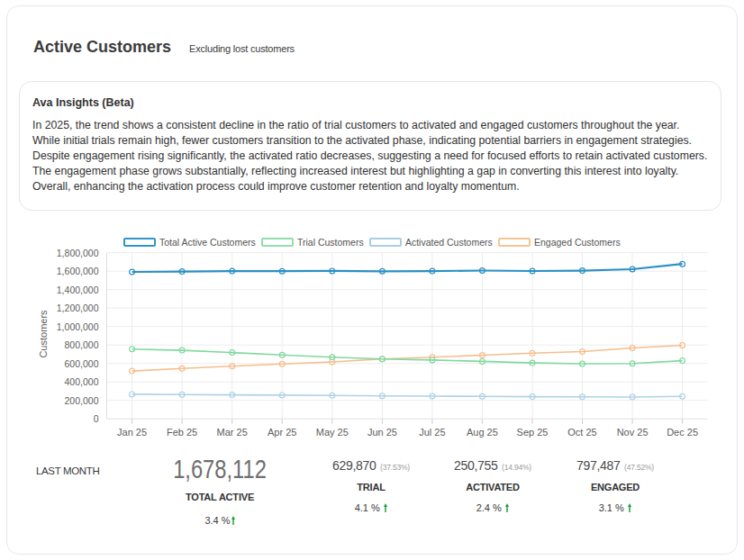 The height and width of the screenshot is (560, 744). What do you see at coordinates (182, 432) in the screenshot?
I see `svg-text: Feb 25` at bounding box center [182, 432].